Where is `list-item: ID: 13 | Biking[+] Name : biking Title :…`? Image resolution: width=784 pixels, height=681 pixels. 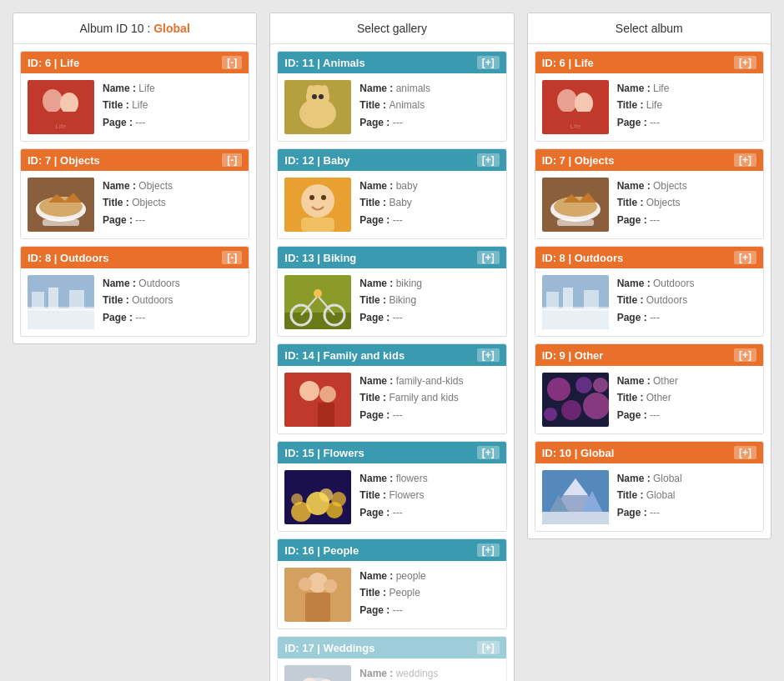 list-item: ID: 13 | Biking[+] Name : biking Title :… is located at coordinates (392, 292).